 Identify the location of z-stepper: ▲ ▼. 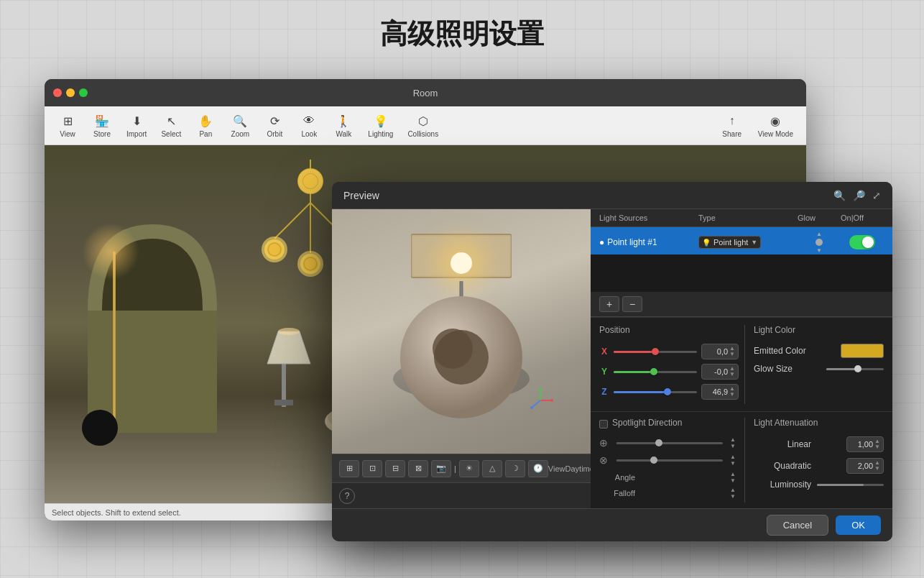
(732, 392).